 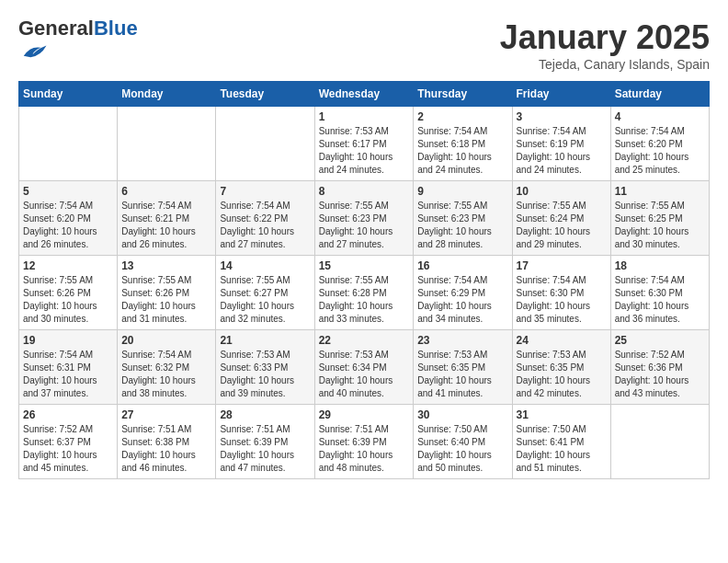 What do you see at coordinates (68, 340) in the screenshot?
I see `day-number: 19` at bounding box center [68, 340].